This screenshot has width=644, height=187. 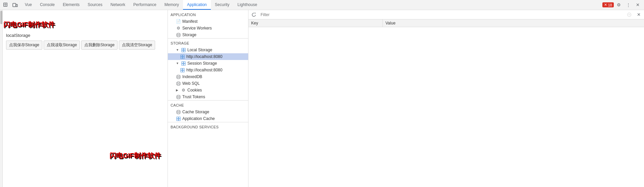 What do you see at coordinates (183, 63) in the screenshot?
I see `session-storage-grid-icon` at bounding box center [183, 63].